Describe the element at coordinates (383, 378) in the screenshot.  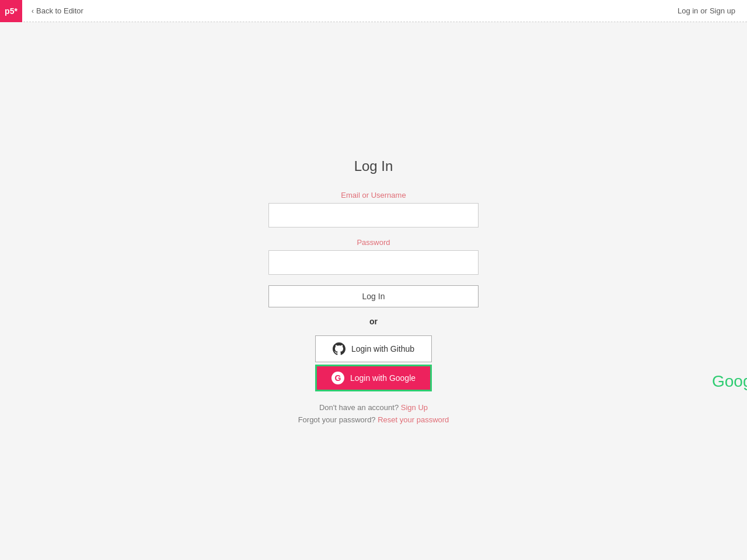
I see `google-btn-label: Login with Google` at that location.